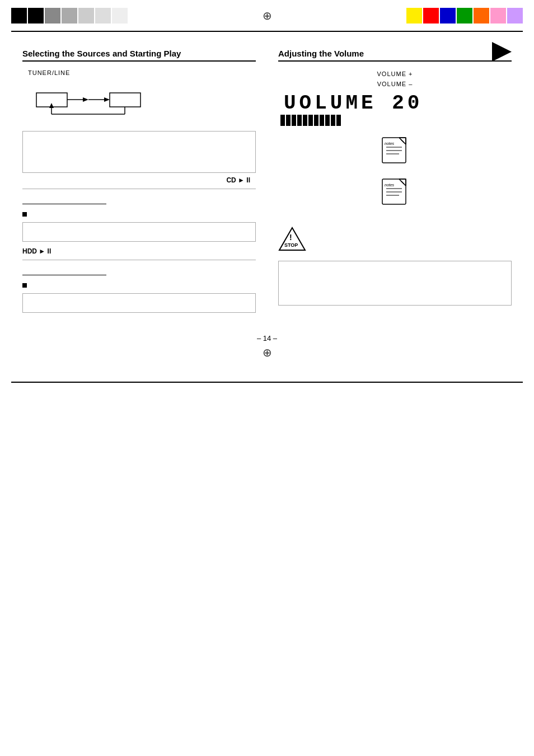  What do you see at coordinates (395, 191) in the screenshot?
I see `notes-icon-2: notes` at bounding box center [395, 191].